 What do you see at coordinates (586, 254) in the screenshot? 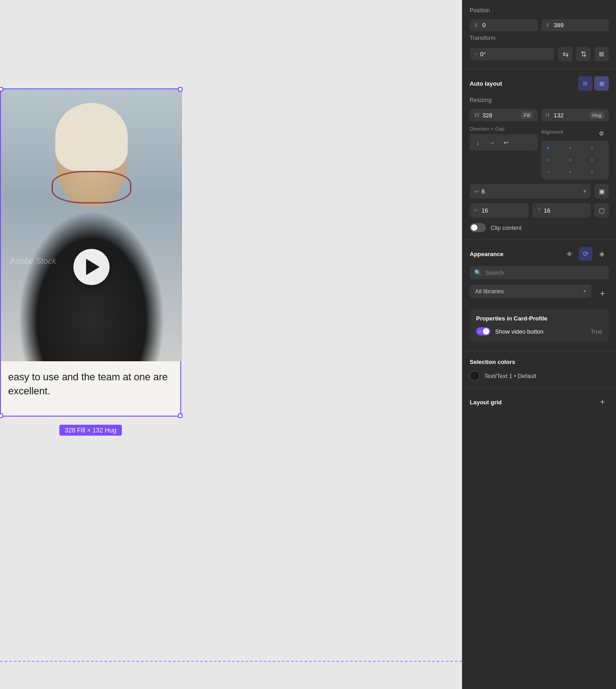
I see `appearance-icons: 👁 ⟳ ◈` at bounding box center [586, 254].